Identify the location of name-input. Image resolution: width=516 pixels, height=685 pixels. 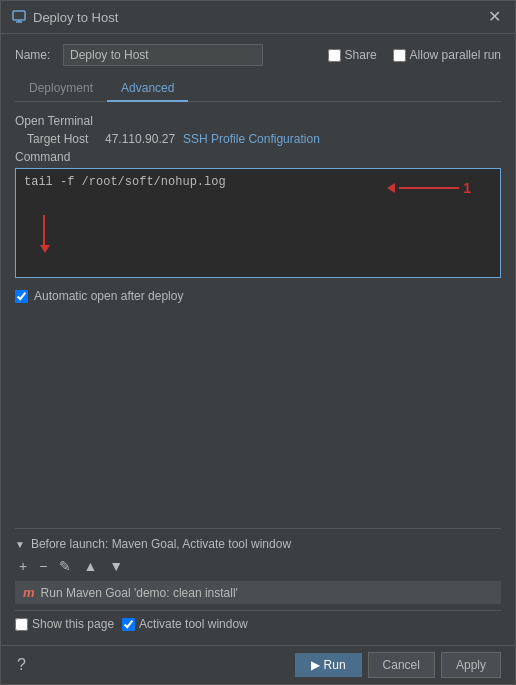
(163, 55).